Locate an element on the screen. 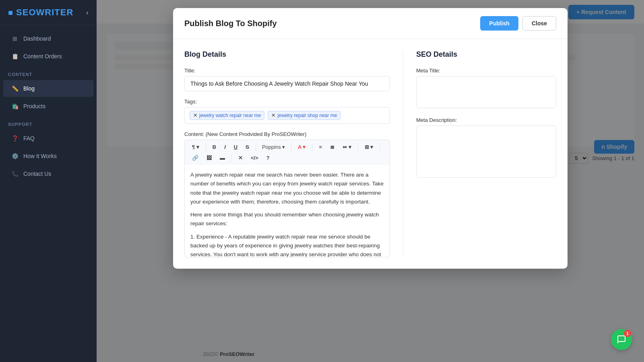 The height and width of the screenshot is (362, 644). sidebar-item-label: Contact Us is located at coordinates (37, 174).